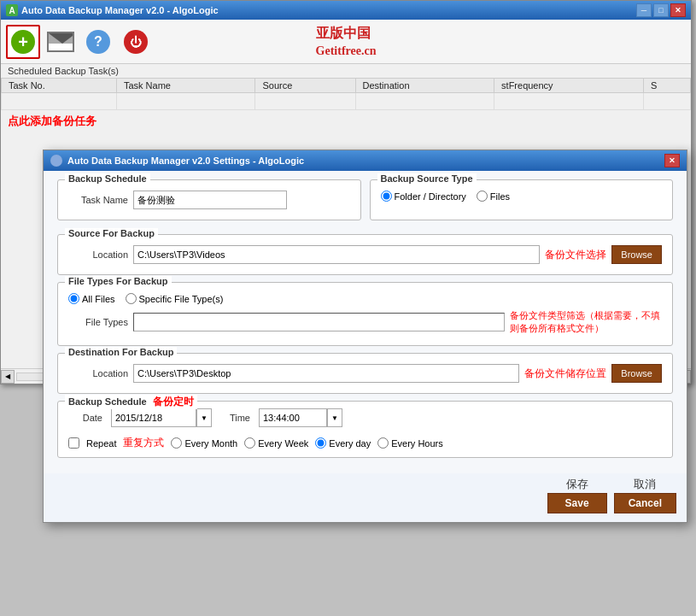  I want to click on every-hours-label: Every Hours, so click(410, 443).